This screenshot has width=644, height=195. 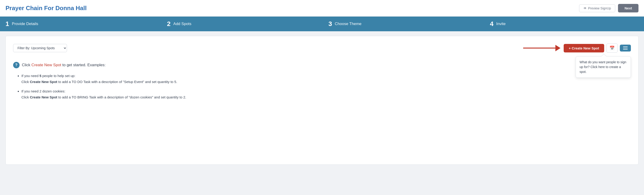 What do you see at coordinates (8, 24) in the screenshot?
I see `step-1-number: 1` at bounding box center [8, 24].